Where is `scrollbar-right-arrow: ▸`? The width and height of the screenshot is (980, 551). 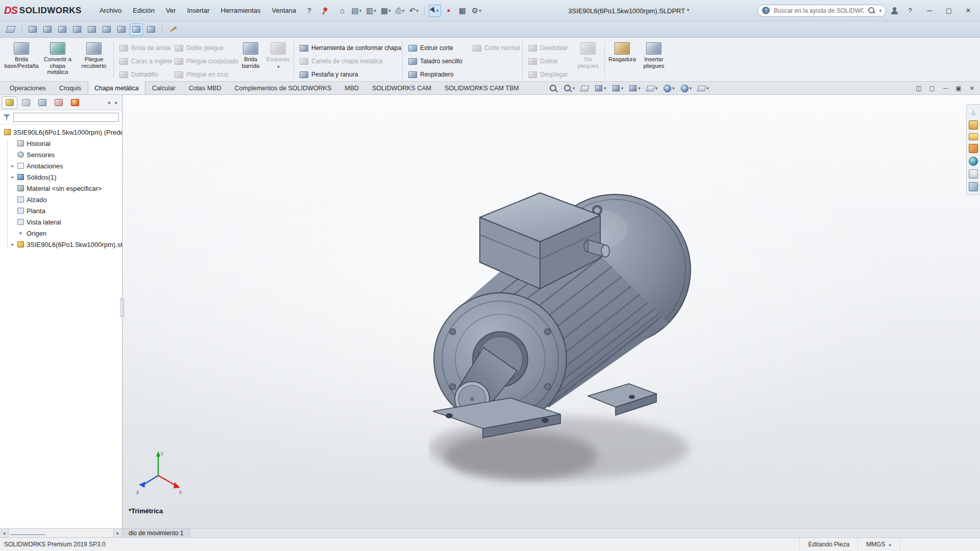
scrollbar-right-arrow: ▸ is located at coordinates (117, 533).